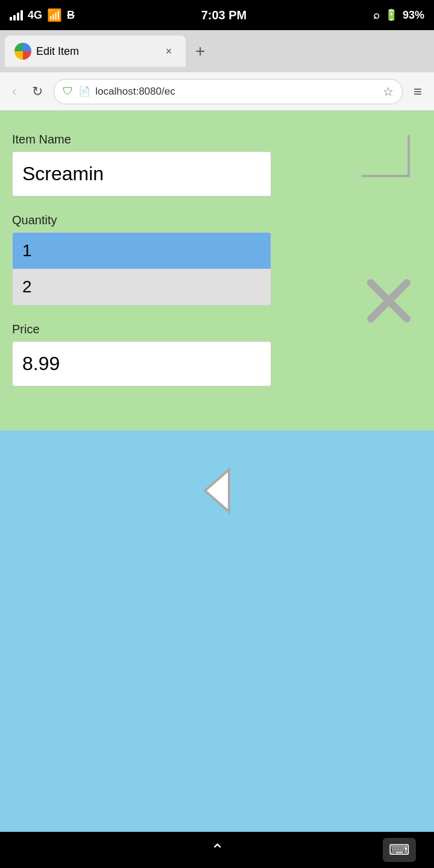 The image size is (434, 868). I want to click on tab-title: Edit Item, so click(58, 52).